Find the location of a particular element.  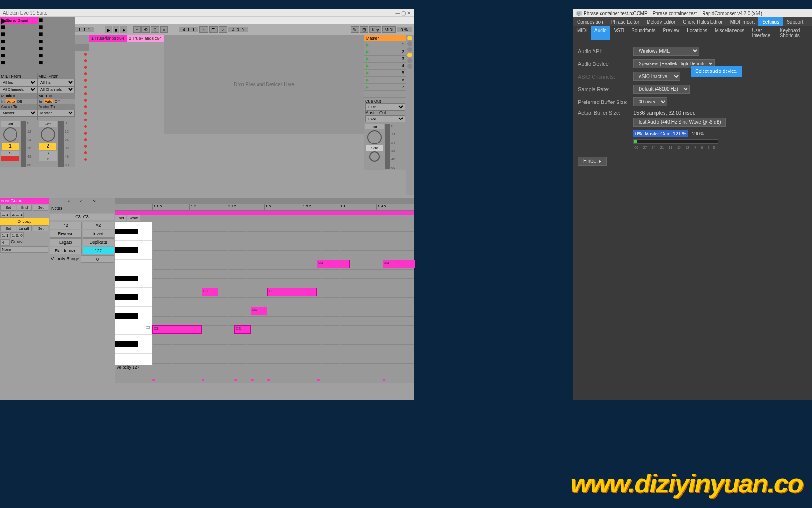

stop-button: ■ is located at coordinates (116, 30).